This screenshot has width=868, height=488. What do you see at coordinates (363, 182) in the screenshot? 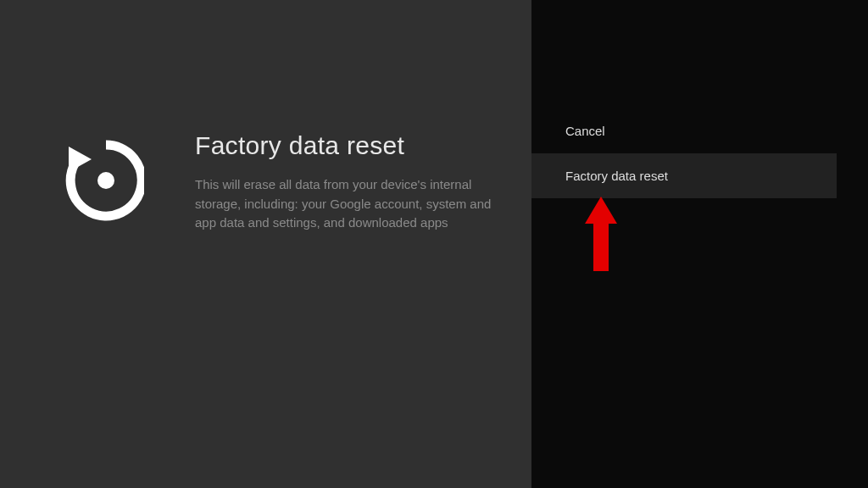
I see `content-area: Factory data reset This will erase all d…` at bounding box center [363, 182].